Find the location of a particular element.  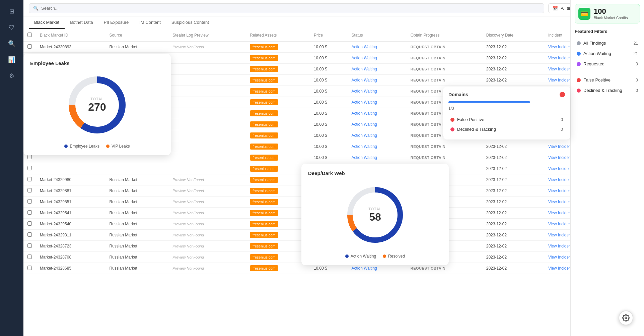

right-sidebar: 💳 100 Black Market Credits Featured Filt… is located at coordinates (607, 168).